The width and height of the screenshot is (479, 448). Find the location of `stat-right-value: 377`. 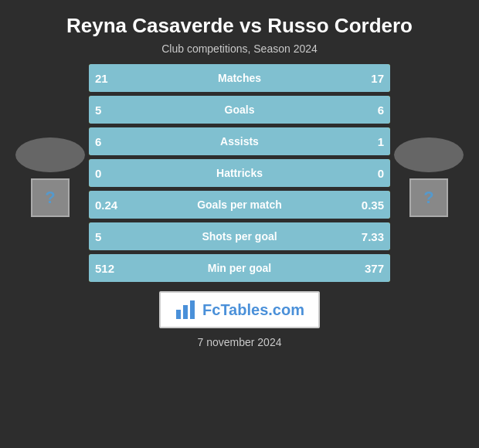

stat-right-value: 377 is located at coordinates (374, 269).